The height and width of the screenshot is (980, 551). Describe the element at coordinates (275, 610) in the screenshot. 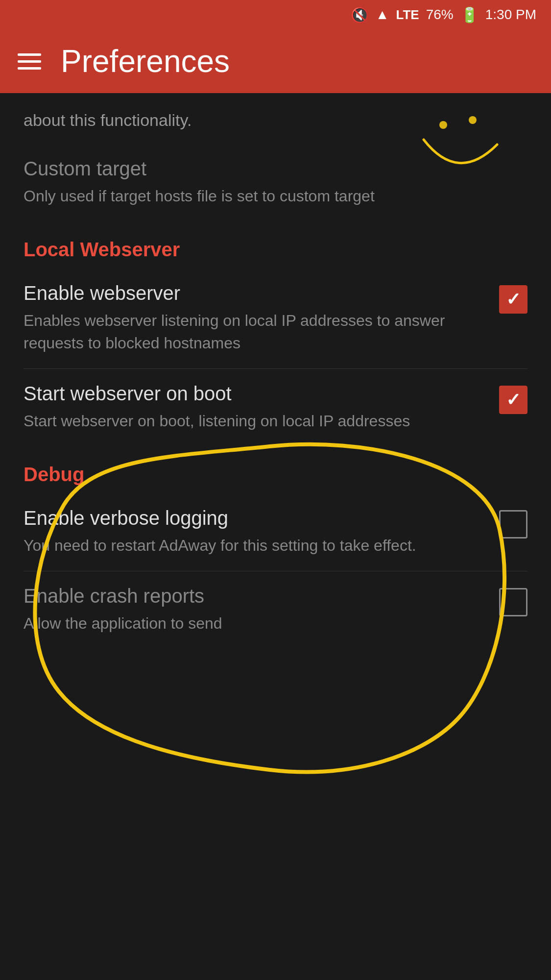

I see `crash-reports-setting: Enable crash reports Allow the applicati…` at that location.